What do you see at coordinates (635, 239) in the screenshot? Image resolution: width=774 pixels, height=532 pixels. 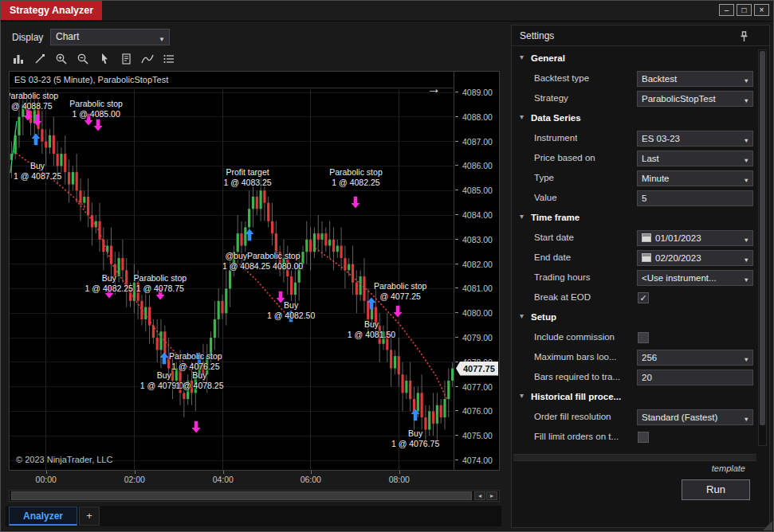 I see `settings-row-start-date: Start date01/01/2023▼` at bounding box center [635, 239].